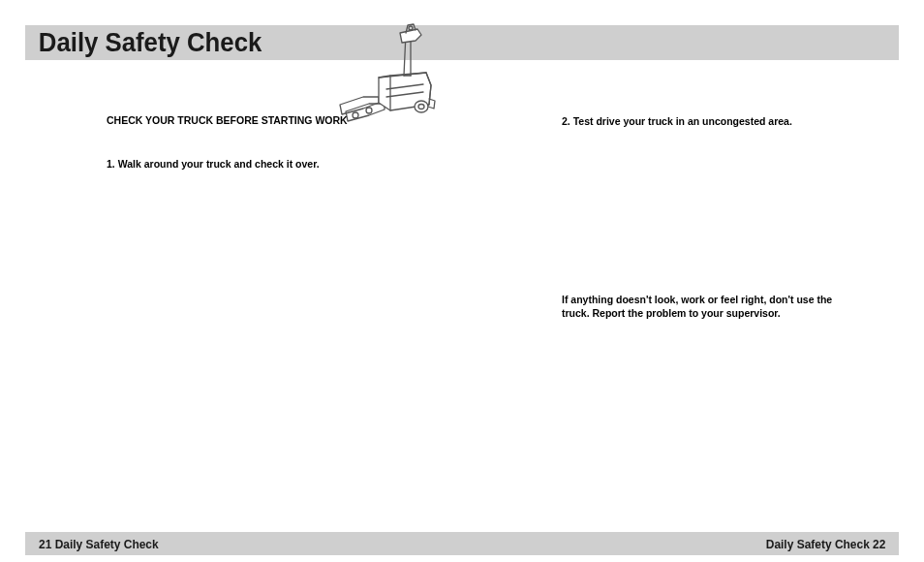  What do you see at coordinates (99, 545) in the screenshot?
I see `footer-left: 21 Daily Safety Check` at bounding box center [99, 545].